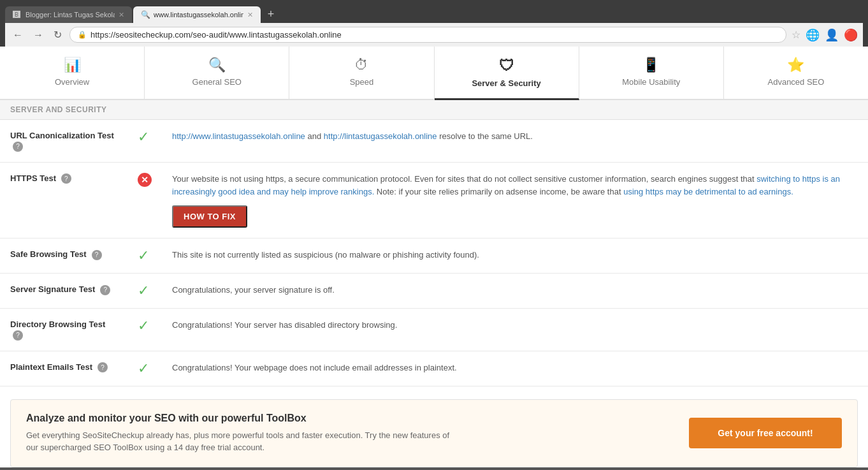 The image size is (868, 470). Describe the element at coordinates (243, 418) in the screenshot. I see `toolbox-title: Analyze and monitor your SEO with our po…` at that location.